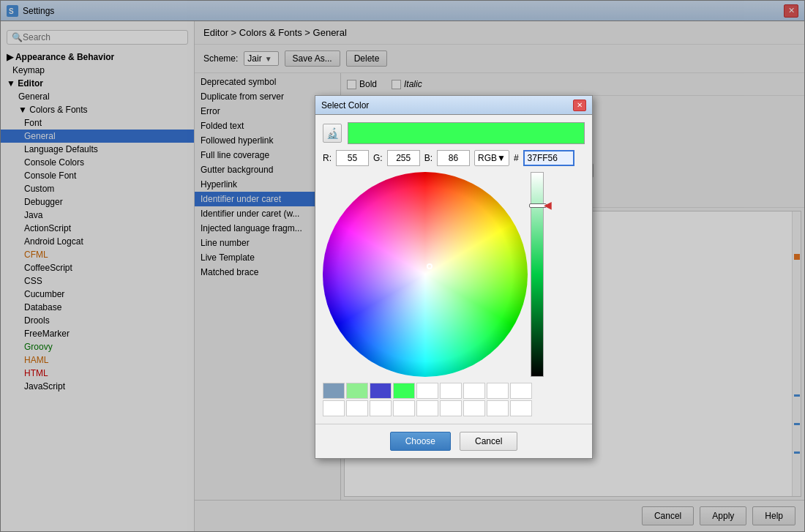 Image resolution: width=805 pixels, height=532 pixels. What do you see at coordinates (420, 441) in the screenshot?
I see `choose-button: Choose` at bounding box center [420, 441].